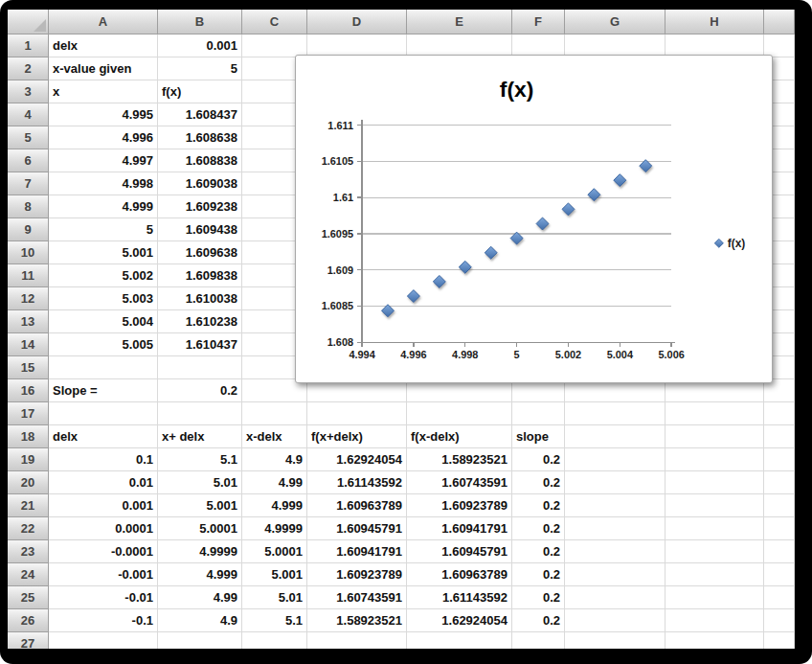 The height and width of the screenshot is (664, 812). Describe the element at coordinates (538, 640) in the screenshot. I see `cell-F27` at that location.